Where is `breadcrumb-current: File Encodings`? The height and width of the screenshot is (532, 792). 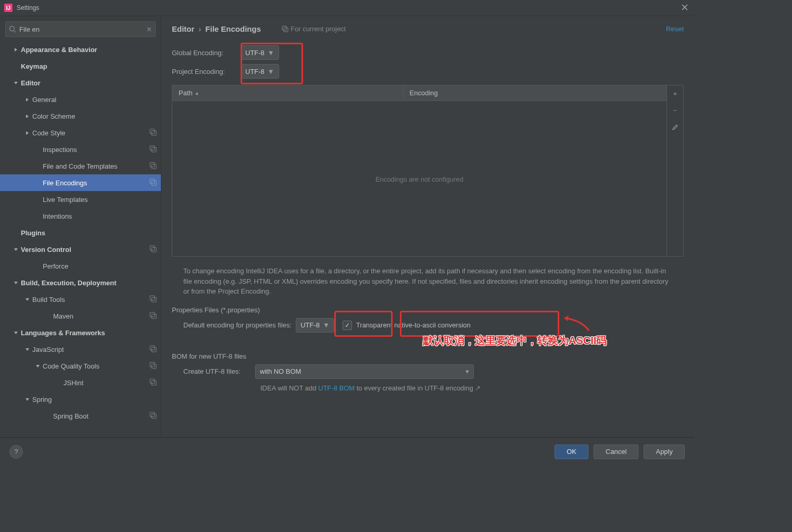
breadcrumb-current: File Encodings is located at coordinates (233, 29).